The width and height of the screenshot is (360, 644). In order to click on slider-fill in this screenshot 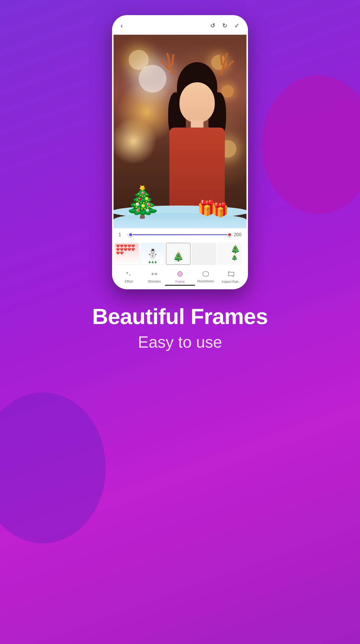, I will do `click(180, 235)`.